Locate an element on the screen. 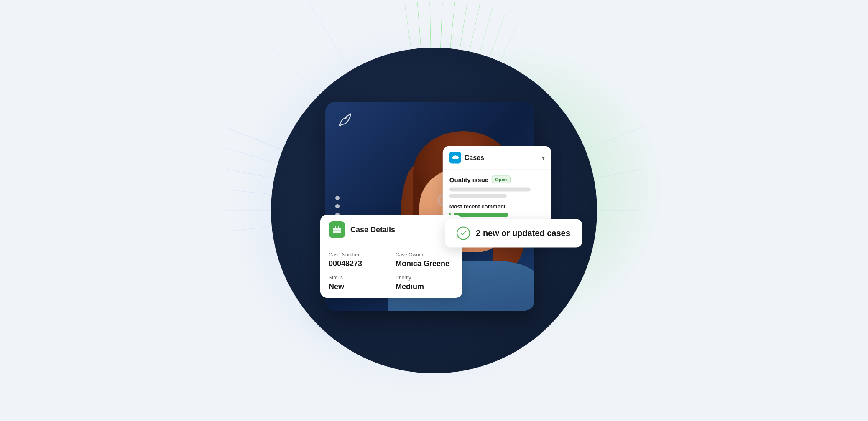 Image resolution: width=868 pixels, height=421 pixels. case-owner-value: Monica Greene is located at coordinates (425, 264).